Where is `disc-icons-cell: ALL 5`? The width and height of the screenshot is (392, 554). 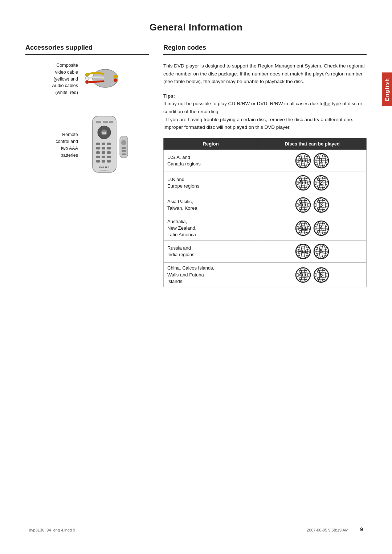 disc-icons-cell: ALL 5 is located at coordinates (312, 252).